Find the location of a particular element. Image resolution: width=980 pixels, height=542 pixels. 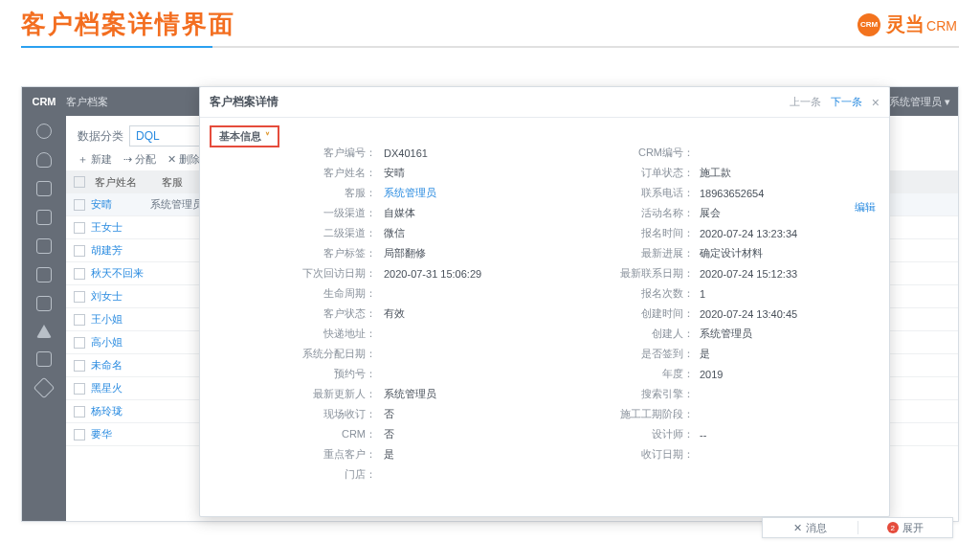

dock-expand: 2展开 is located at coordinates (905, 529).